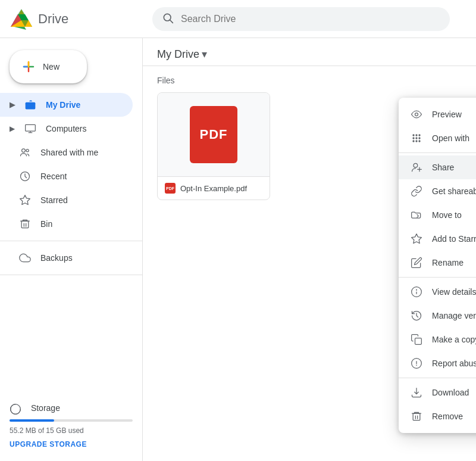 This screenshot has width=476, height=461. What do you see at coordinates (416, 239) in the screenshot?
I see `star-icon` at bounding box center [416, 239].